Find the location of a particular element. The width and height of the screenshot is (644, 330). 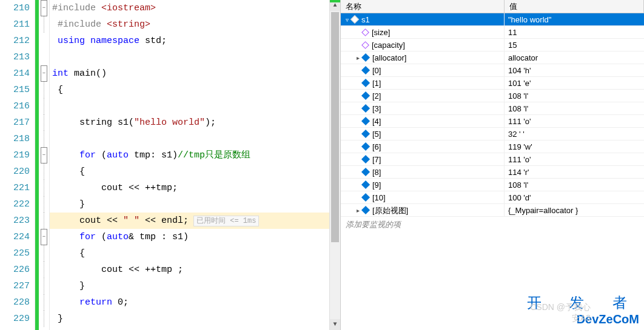

watch-name: [7] is located at coordinates (377, 160).